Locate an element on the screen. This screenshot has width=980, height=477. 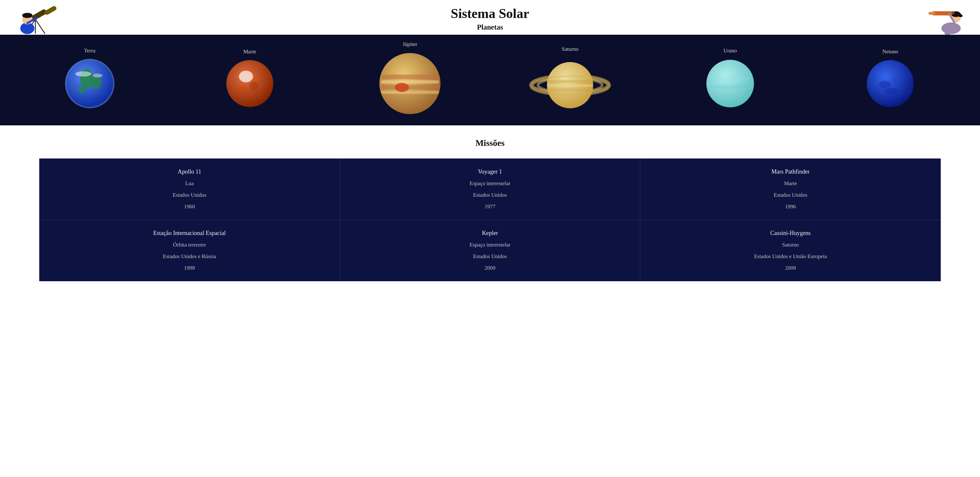
page-title: Sistema Solar is located at coordinates (490, 14).